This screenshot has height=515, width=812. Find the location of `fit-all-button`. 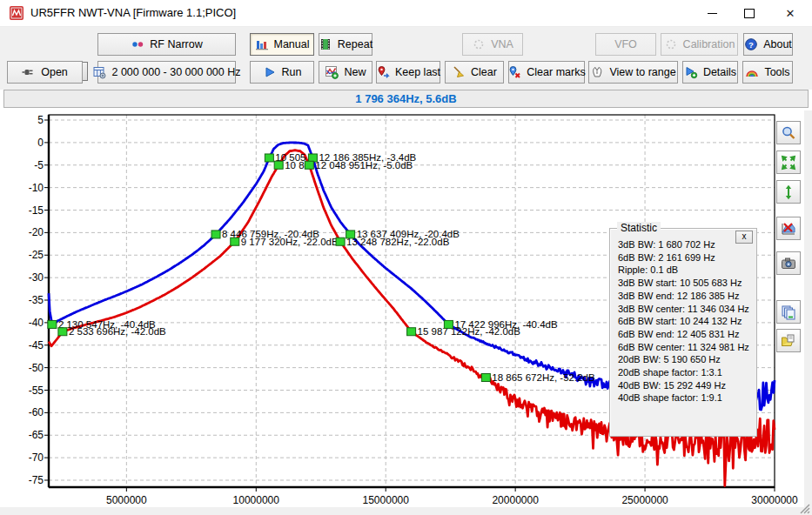

fit-all-button is located at coordinates (789, 162).